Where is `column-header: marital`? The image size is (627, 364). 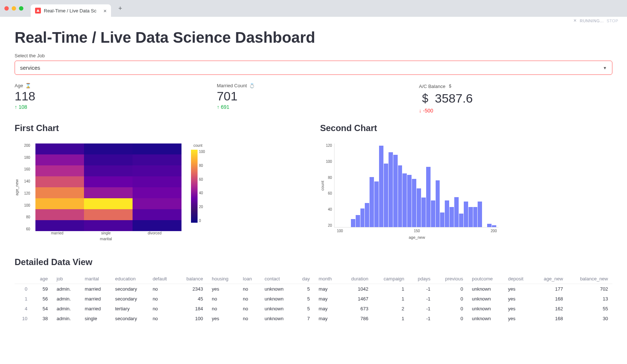
column-header: marital is located at coordinates (96, 279).